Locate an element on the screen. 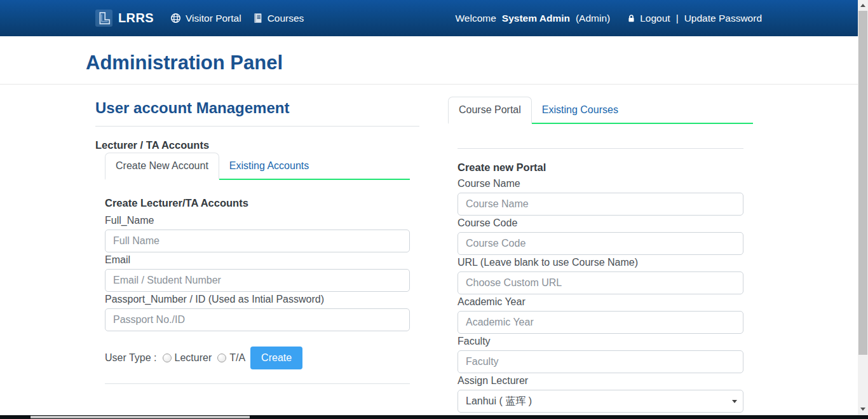  email-label: Email is located at coordinates (257, 259).